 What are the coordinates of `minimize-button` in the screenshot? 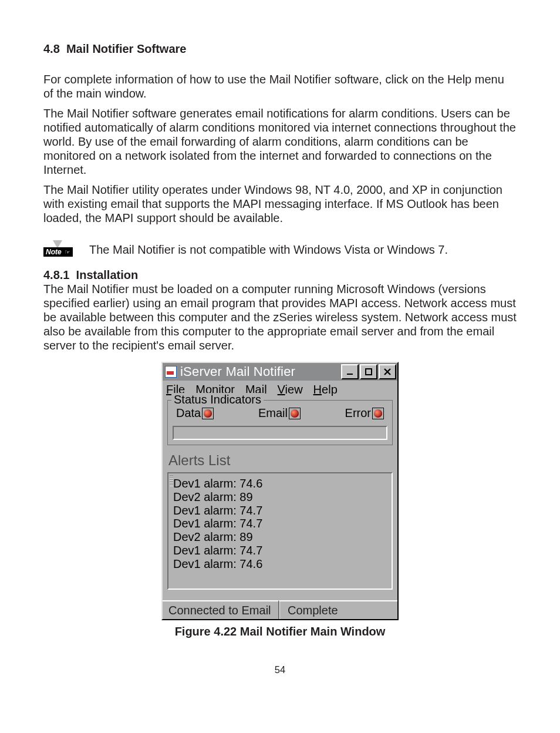 It's located at (350, 372).